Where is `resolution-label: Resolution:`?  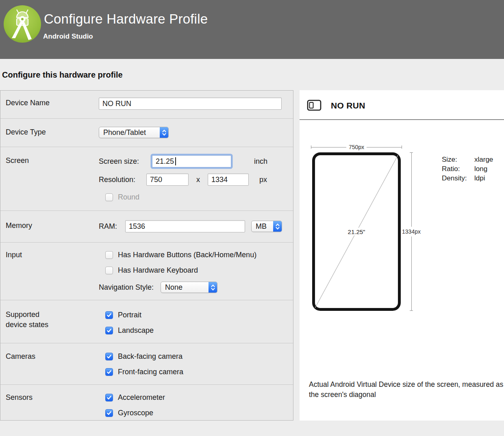
resolution-label: Resolution: is located at coordinates (117, 180).